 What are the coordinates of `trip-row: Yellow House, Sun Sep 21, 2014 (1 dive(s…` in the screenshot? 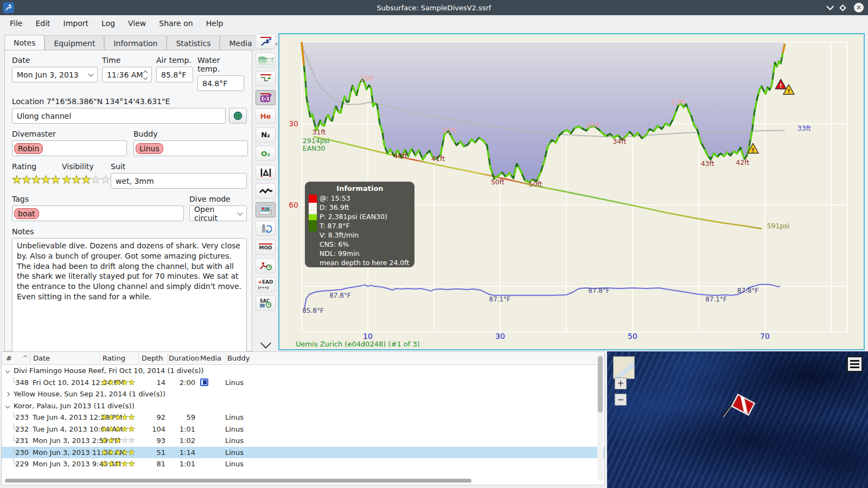 It's located at (303, 394).